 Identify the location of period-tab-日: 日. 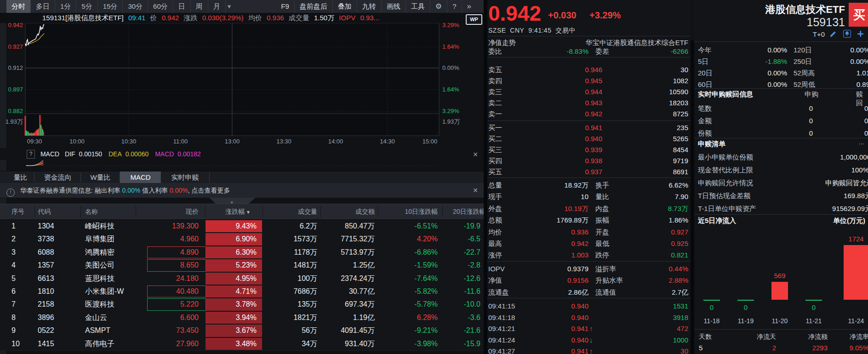
(182, 6).